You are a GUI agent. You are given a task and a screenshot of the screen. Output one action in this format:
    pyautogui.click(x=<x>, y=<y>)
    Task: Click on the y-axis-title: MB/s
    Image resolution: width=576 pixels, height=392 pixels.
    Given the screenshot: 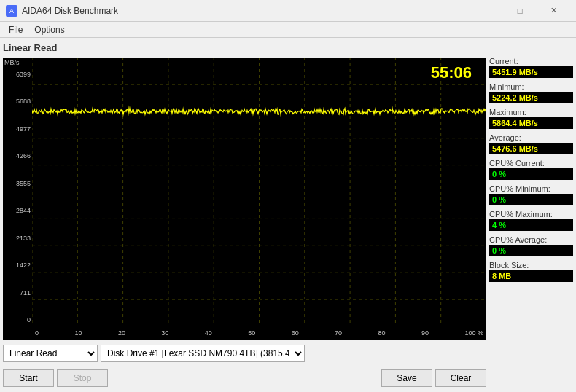 What is the action you would take?
    pyautogui.click(x=12, y=63)
    